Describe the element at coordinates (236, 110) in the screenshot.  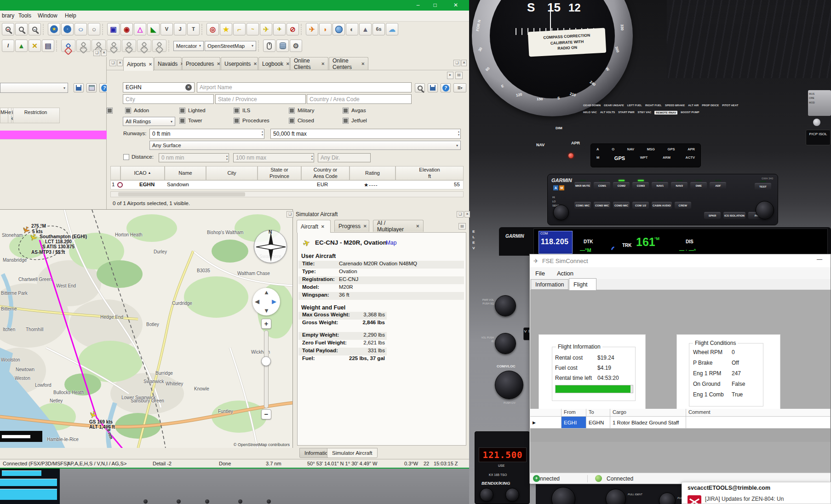
I see `ils-checkbox` at that location.